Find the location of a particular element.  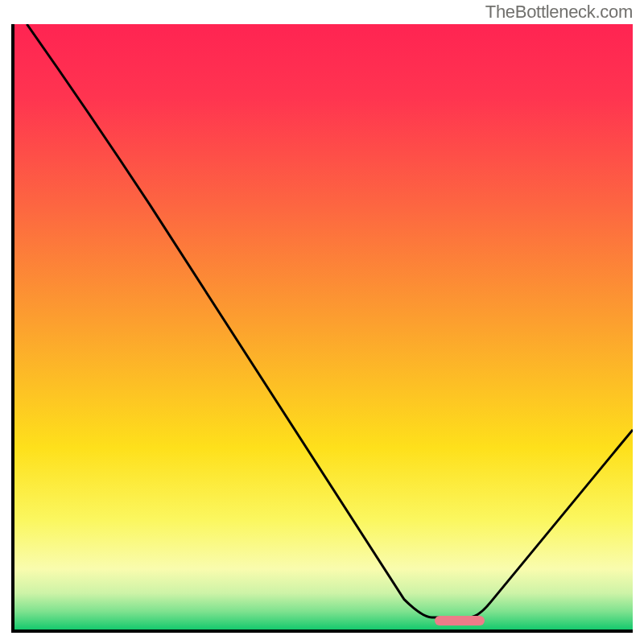

attribution-text: TheBottleneck.com is located at coordinates (559, 11).